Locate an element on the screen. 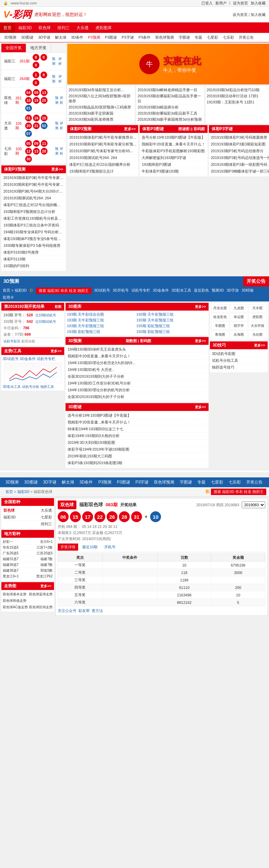 Image resolution: width=269 pixels, height=868 pixels. ssq-df-link-5b: 福建7数 is located at coordinates (47, 565).